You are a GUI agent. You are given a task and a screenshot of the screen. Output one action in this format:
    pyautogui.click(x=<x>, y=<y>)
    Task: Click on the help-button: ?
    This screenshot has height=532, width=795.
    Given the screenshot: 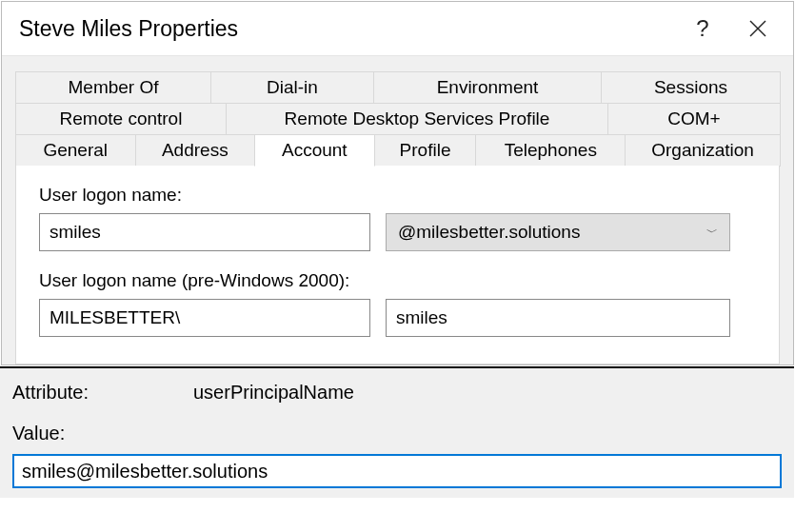 What is the action you would take?
    pyautogui.click(x=703, y=29)
    